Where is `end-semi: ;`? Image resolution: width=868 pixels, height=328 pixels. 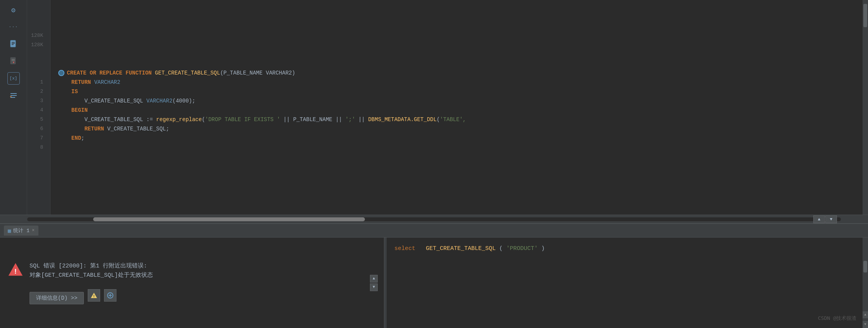 end-semi: ; is located at coordinates (83, 138).